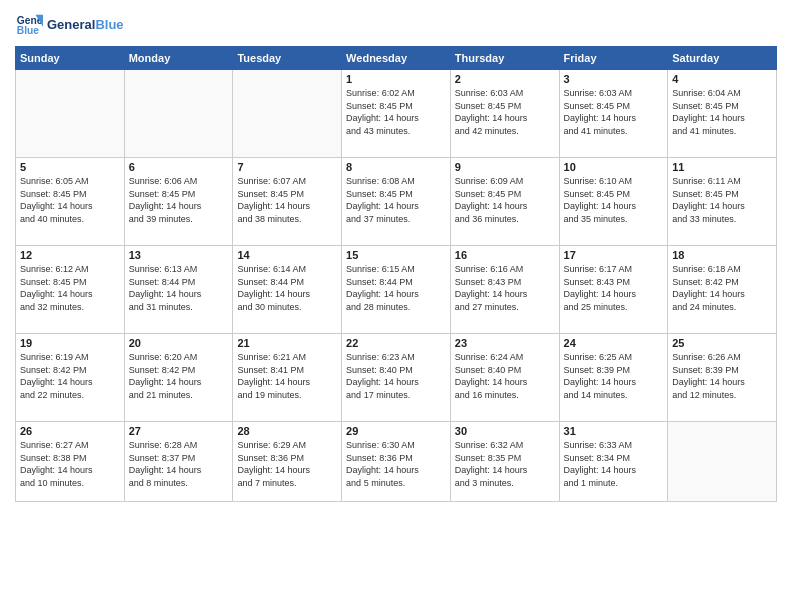 The height and width of the screenshot is (612, 792). What do you see at coordinates (396, 79) in the screenshot?
I see `day-number: 1` at bounding box center [396, 79].